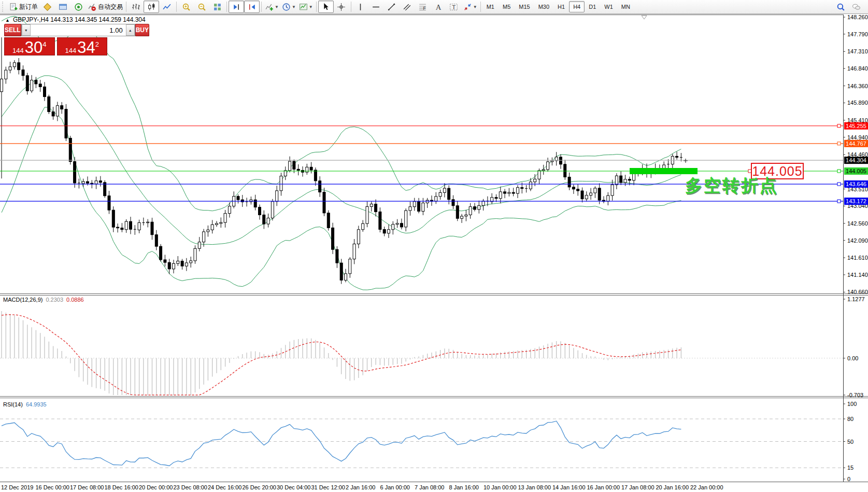 Image resolution: width=868 pixels, height=492 pixels. I want to click on text-button: A, so click(438, 7).